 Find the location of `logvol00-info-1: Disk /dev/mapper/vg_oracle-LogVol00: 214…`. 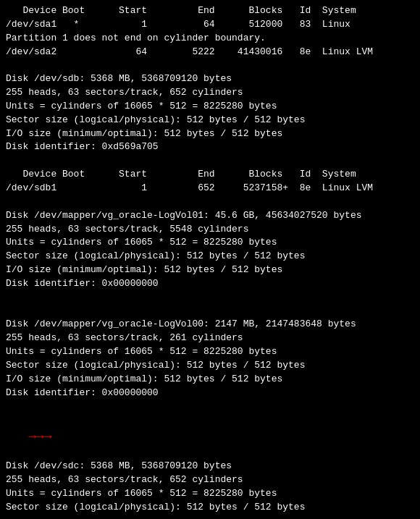

logvol00-info-1: Disk /dev/mapper/vg_oracle-LogVol00: 214… is located at coordinates (210, 324).